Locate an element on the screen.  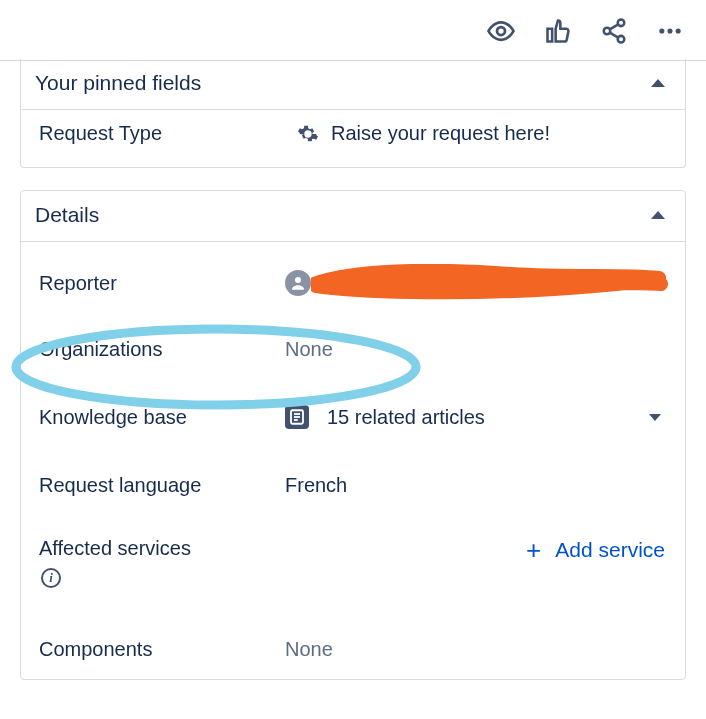
components-label: Components is located at coordinates (162, 650).